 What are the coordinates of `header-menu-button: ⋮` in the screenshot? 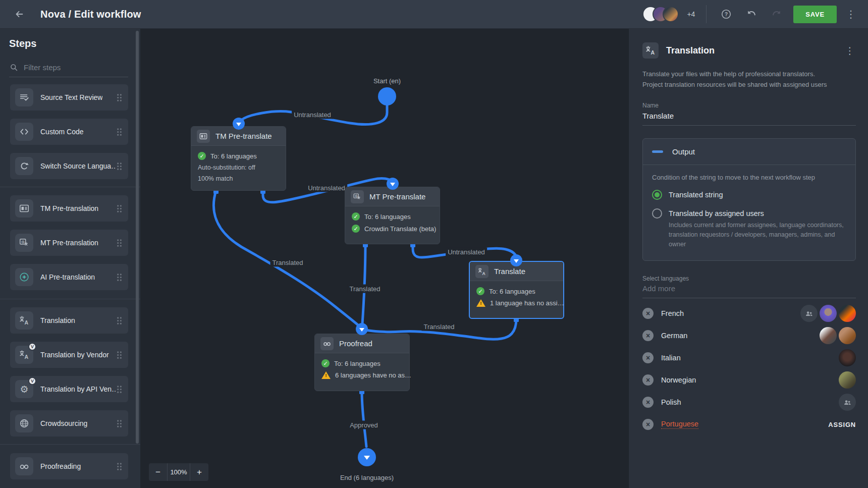 It's located at (851, 14).